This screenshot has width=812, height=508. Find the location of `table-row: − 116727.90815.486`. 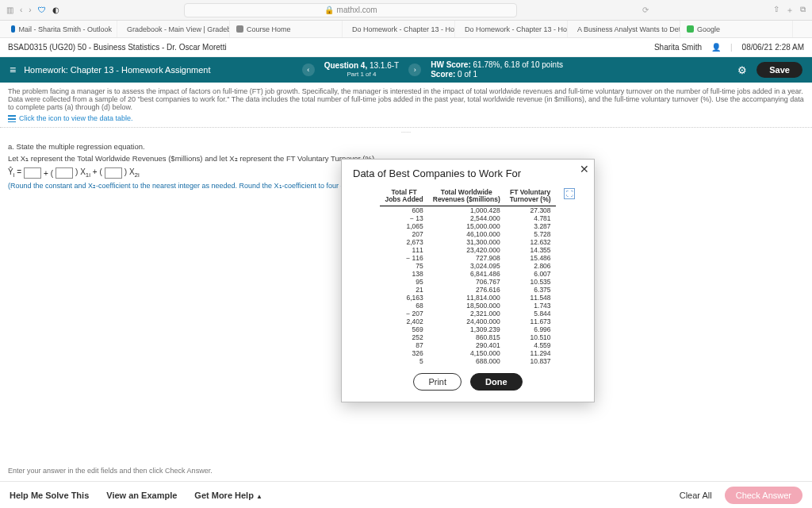

table-row: − 116727.90815.486 is located at coordinates (468, 258).